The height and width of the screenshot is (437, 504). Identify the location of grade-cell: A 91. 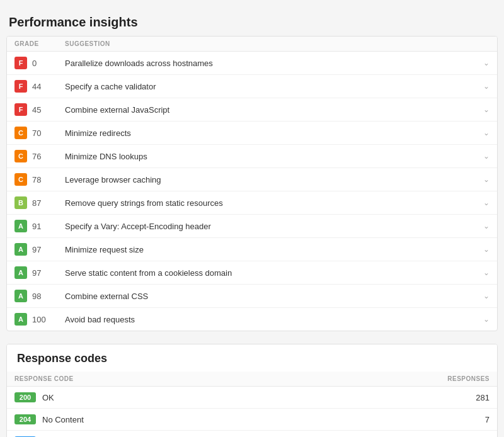
(32, 227).